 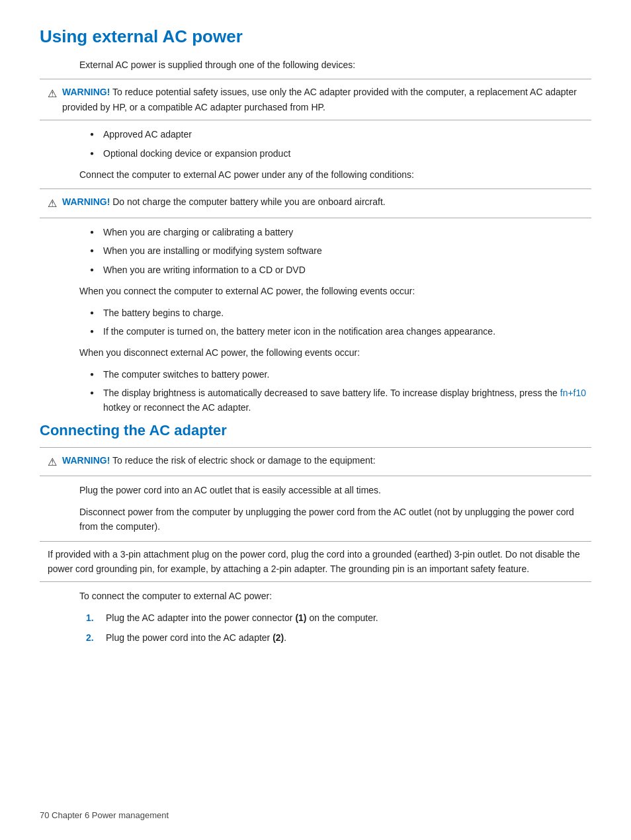 I want to click on bullet-list-2: When you are charging or calibrating a b…, so click(x=342, y=251).